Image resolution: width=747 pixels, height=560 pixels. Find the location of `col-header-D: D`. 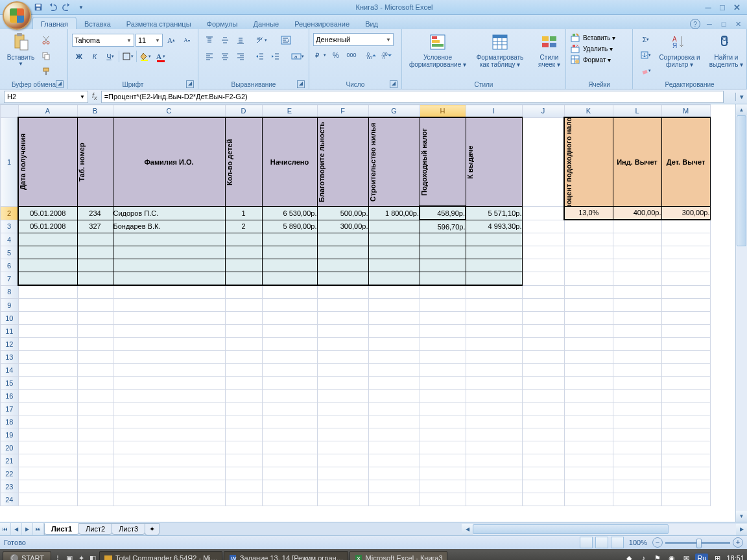

col-header-D: D is located at coordinates (244, 111).